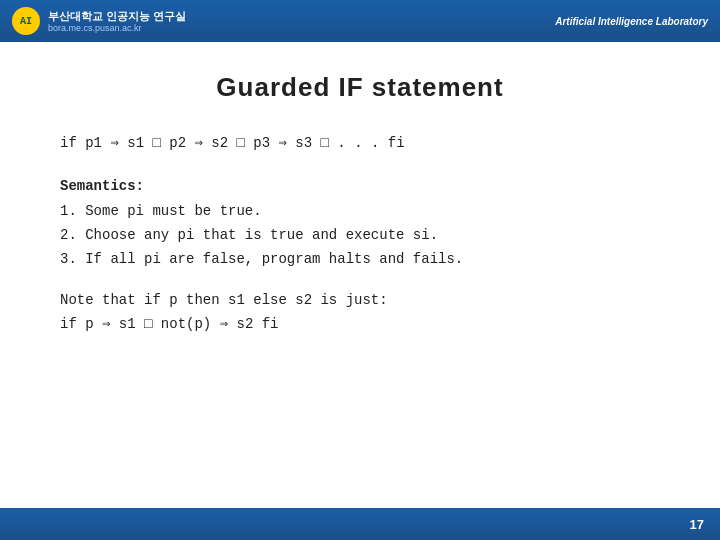  Describe the element at coordinates (632, 22) in the screenshot. I see `lab-name: Artificial Intelligence Laboratory` at that location.